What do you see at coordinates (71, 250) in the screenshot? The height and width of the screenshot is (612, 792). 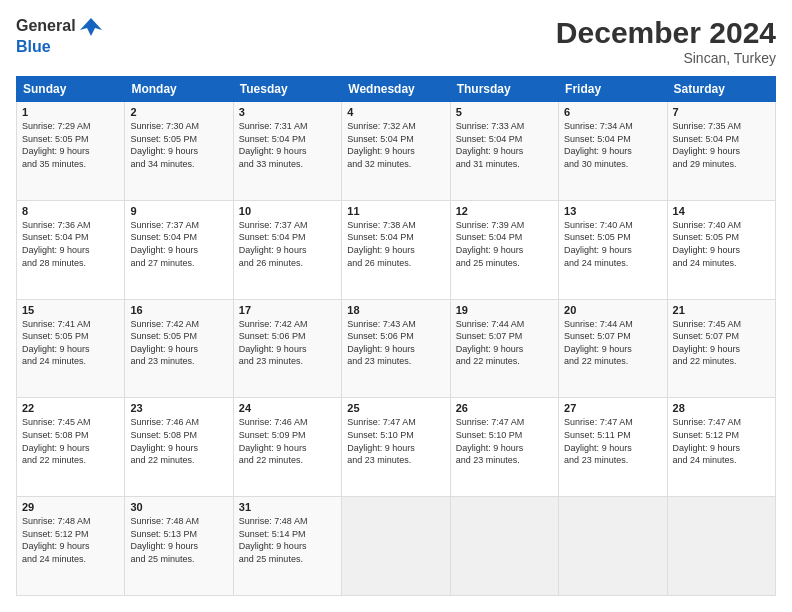 I see `calendar-cell: 8Sunrise: 7:36 AMSunset: 5:04 PMDaylight…` at bounding box center [71, 250].